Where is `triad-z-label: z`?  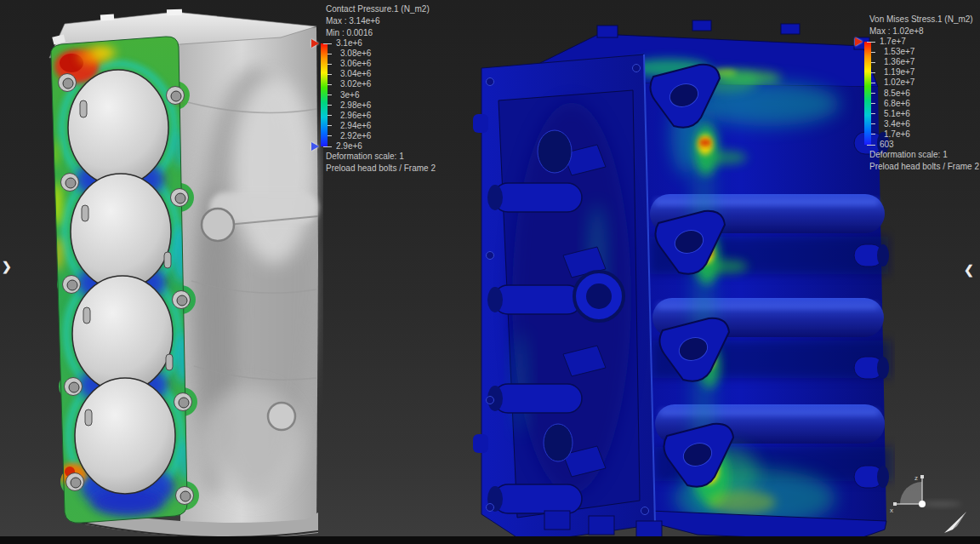 triad-z-label: z is located at coordinates (916, 478).